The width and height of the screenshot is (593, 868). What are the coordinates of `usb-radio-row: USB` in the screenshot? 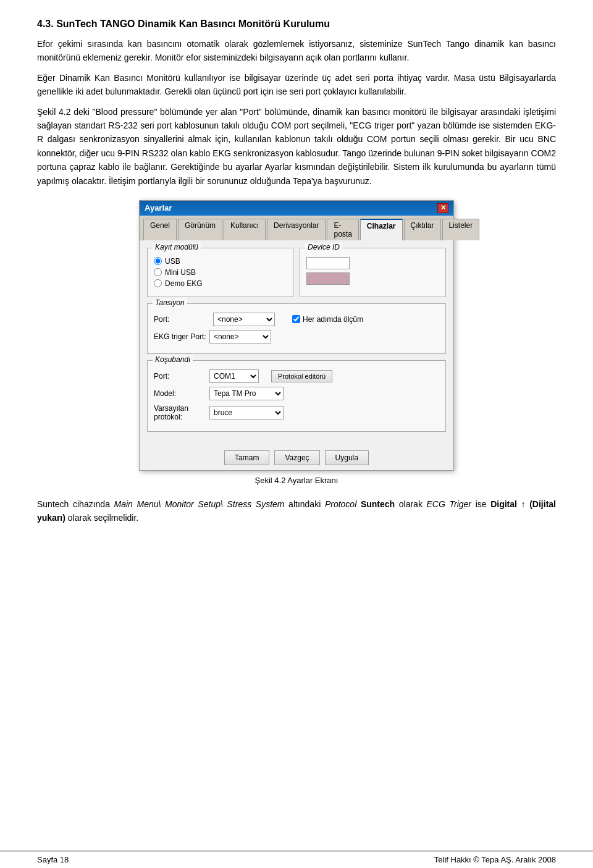 It's located at (220, 261).